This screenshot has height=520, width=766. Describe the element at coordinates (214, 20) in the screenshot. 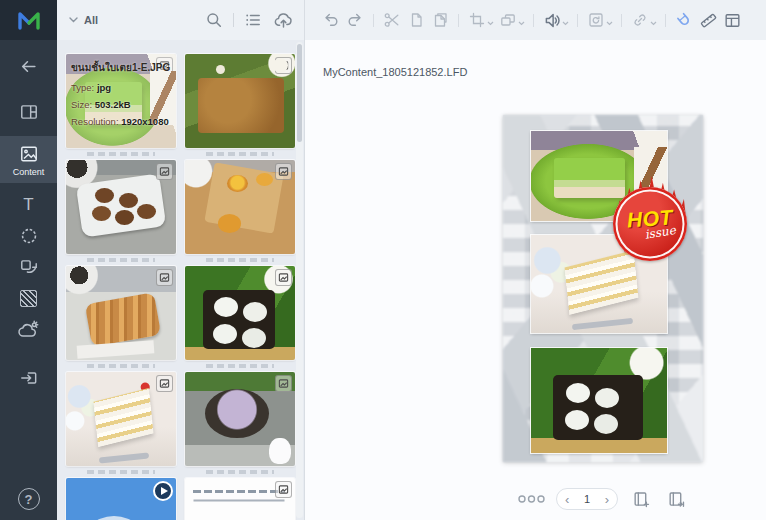

I see `search-button` at that location.